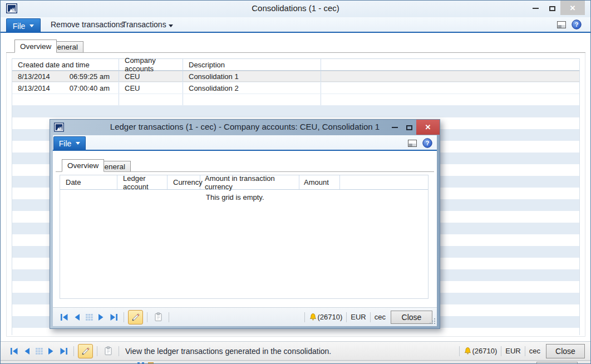 This screenshot has width=591, height=364. I want to click on resize-grip, so click(433, 322).